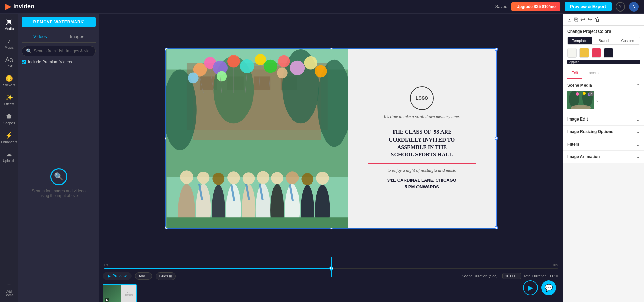 The width and height of the screenshot is (644, 302). What do you see at coordinates (331, 293) in the screenshot?
I see `scenes-row: textcontent 1` at bounding box center [331, 293].